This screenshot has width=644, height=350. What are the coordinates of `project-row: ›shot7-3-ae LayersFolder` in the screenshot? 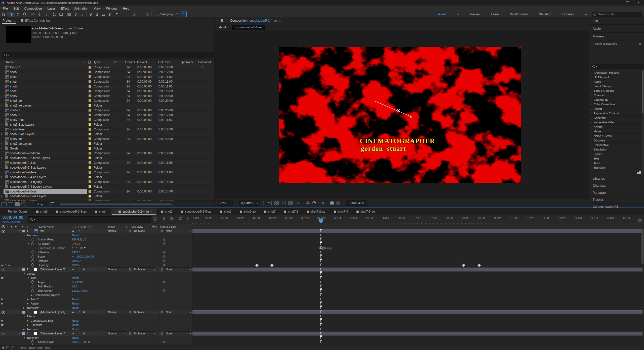 It's located at (107, 134).